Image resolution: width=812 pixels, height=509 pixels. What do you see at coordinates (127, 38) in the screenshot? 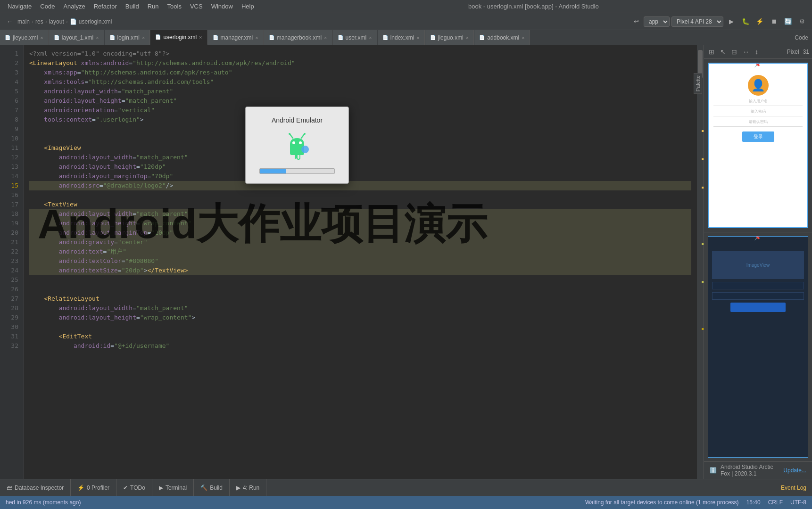
I see `tab-login: 📄 login.xml ×` at bounding box center [127, 38].